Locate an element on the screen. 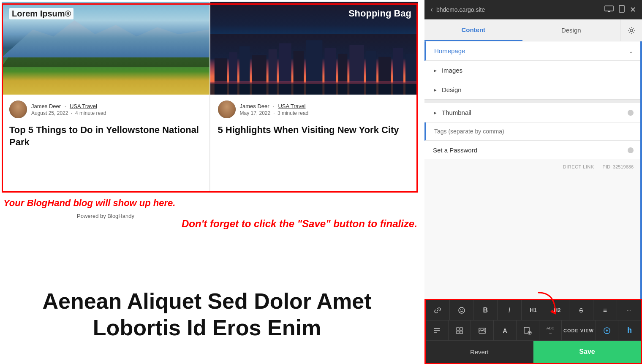  password-toggle is located at coordinates (631, 150).